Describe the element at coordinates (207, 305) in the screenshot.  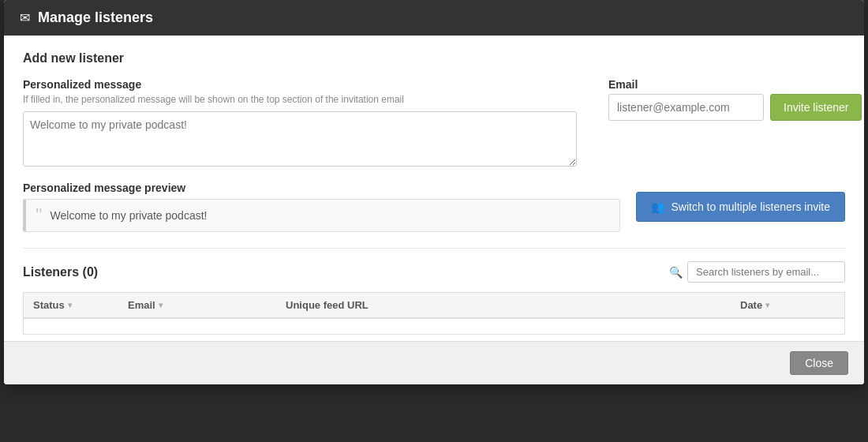
I see `column-email: Email ▾` at that location.